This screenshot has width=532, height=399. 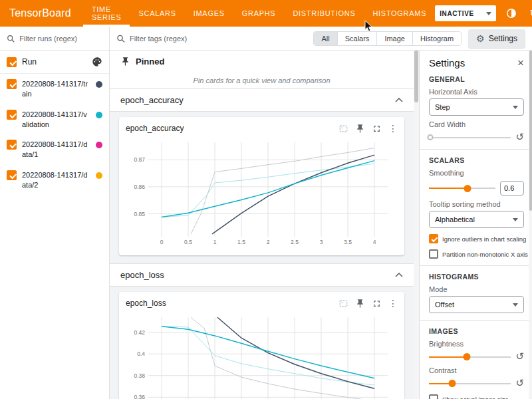 What do you see at coordinates (476, 79) in the screenshot?
I see `general-heading: GENERAL` at bounding box center [476, 79].